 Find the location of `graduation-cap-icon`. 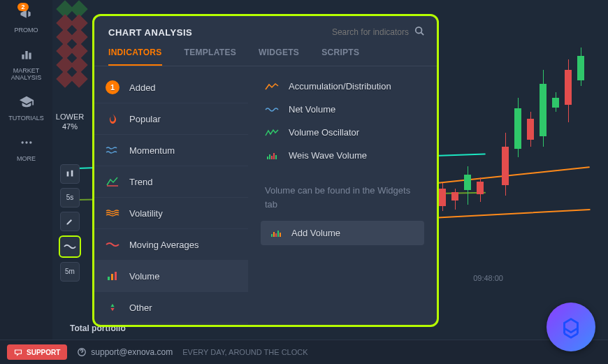

graduation-cap-icon is located at coordinates (27, 102).